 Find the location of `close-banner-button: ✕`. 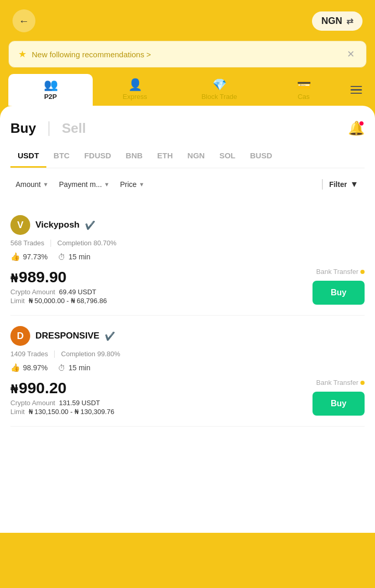

close-banner-button: ✕ is located at coordinates (351, 54).